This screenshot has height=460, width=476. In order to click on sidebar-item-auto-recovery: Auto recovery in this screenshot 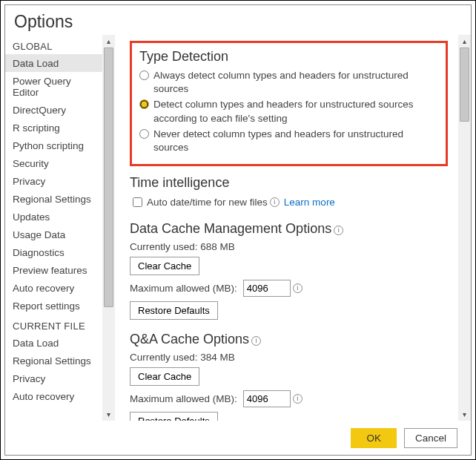, I will do `click(53, 288)`.